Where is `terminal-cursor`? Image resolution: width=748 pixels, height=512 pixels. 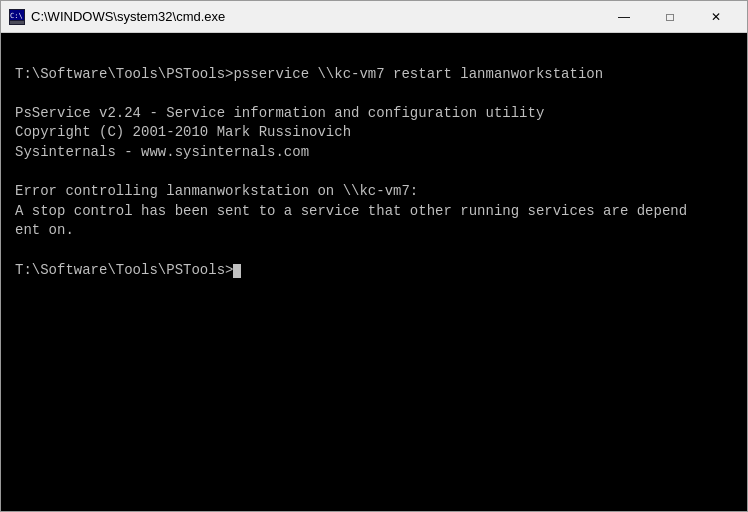
terminal-cursor is located at coordinates (237, 271).